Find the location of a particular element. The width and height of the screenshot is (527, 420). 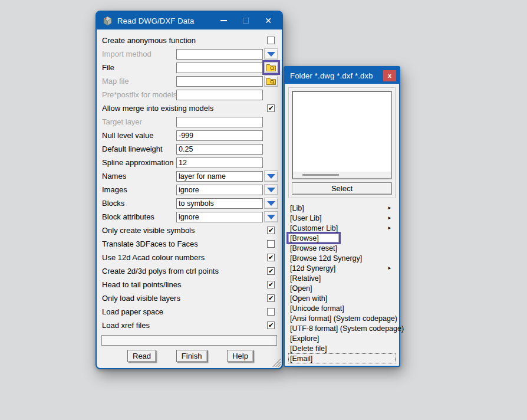

menu-item-label: [Email] is located at coordinates (301, 359).